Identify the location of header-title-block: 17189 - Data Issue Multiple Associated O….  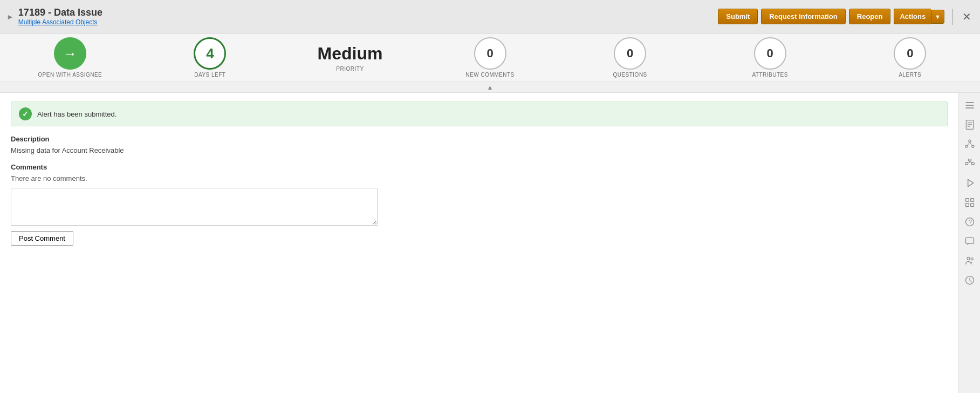
(60, 16).